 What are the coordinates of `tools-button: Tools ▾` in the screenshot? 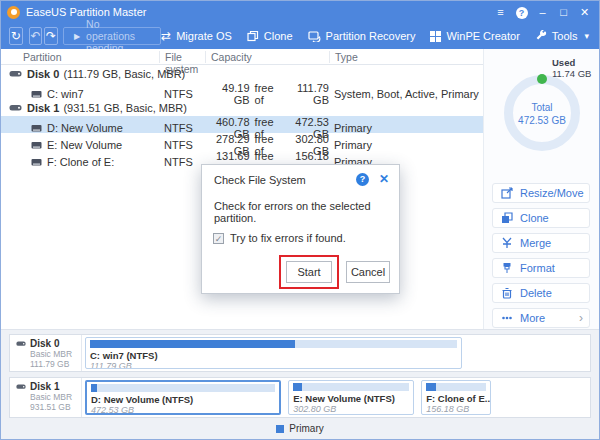 It's located at (562, 36).